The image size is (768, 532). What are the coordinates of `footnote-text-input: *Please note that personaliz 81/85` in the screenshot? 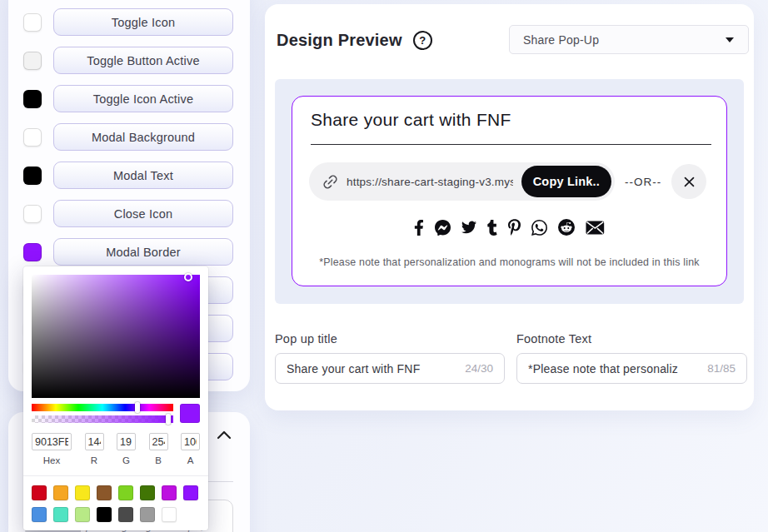 It's located at (631, 368).